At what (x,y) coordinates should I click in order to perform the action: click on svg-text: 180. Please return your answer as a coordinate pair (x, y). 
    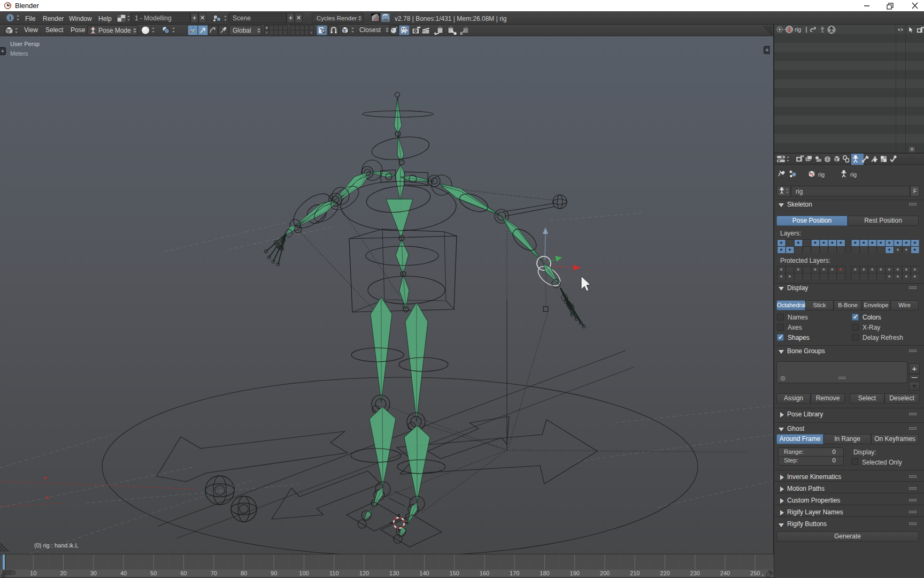
    Looking at the image, I should click on (544, 573).